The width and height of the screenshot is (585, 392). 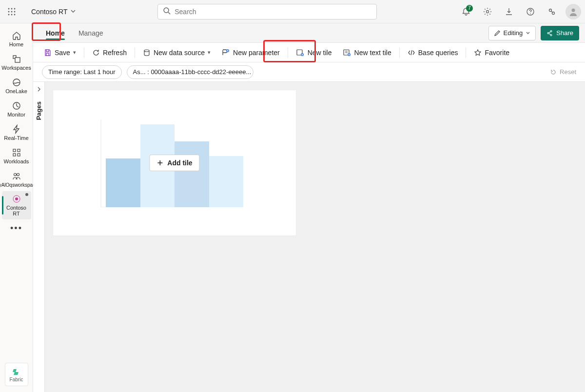 I want to click on tool-label: New data source, so click(x=179, y=53).